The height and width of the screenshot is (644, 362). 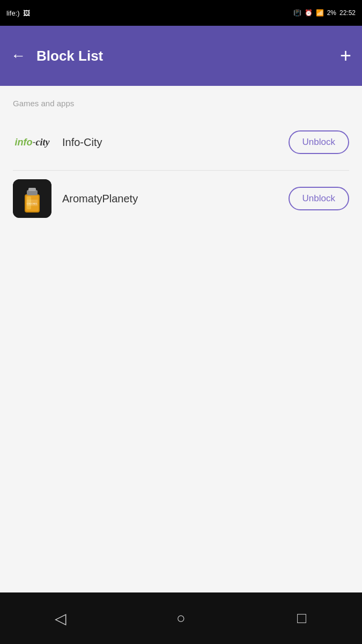 What do you see at coordinates (175, 199) in the screenshot?
I see `app-name-aromaty: AromatyPlanety` at bounding box center [175, 199].